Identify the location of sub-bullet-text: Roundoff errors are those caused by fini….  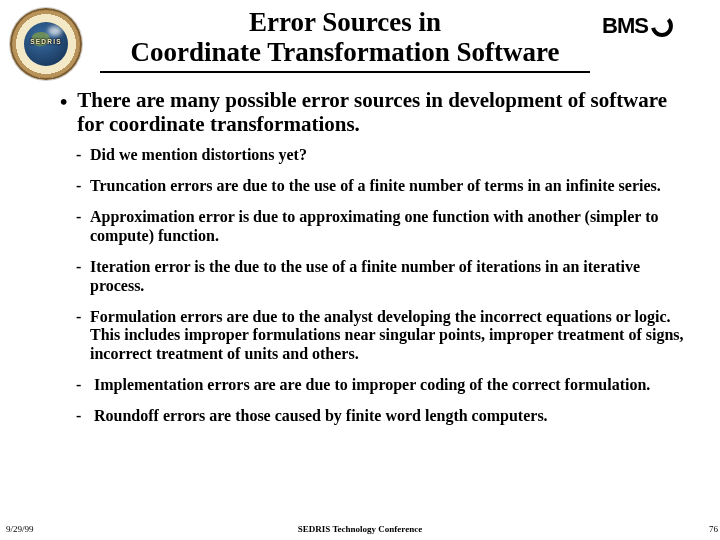
(321, 416).